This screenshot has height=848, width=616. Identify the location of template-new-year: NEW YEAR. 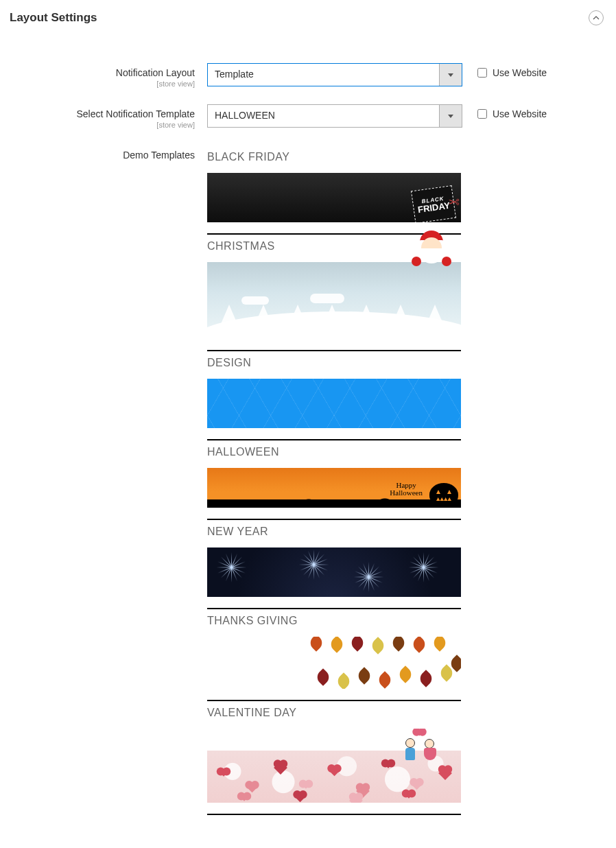
(334, 567).